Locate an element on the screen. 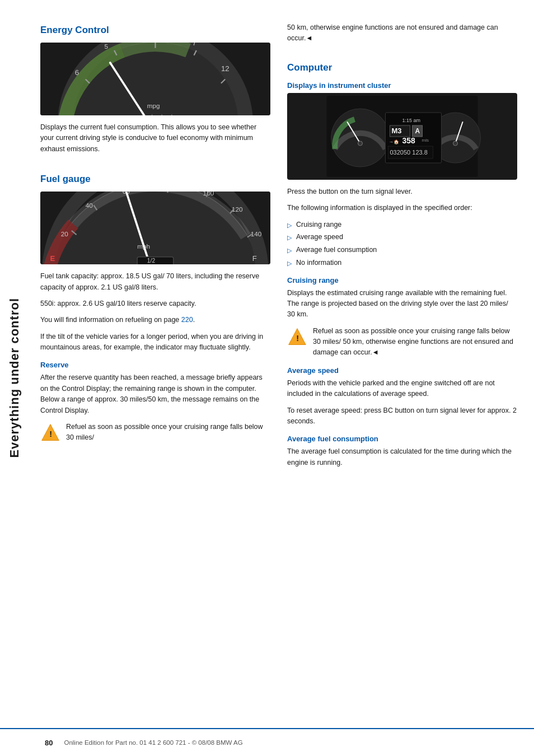 This screenshot has width=534, height=756. press-button-text: Press the button on the turn signal leve… is located at coordinates (402, 192).